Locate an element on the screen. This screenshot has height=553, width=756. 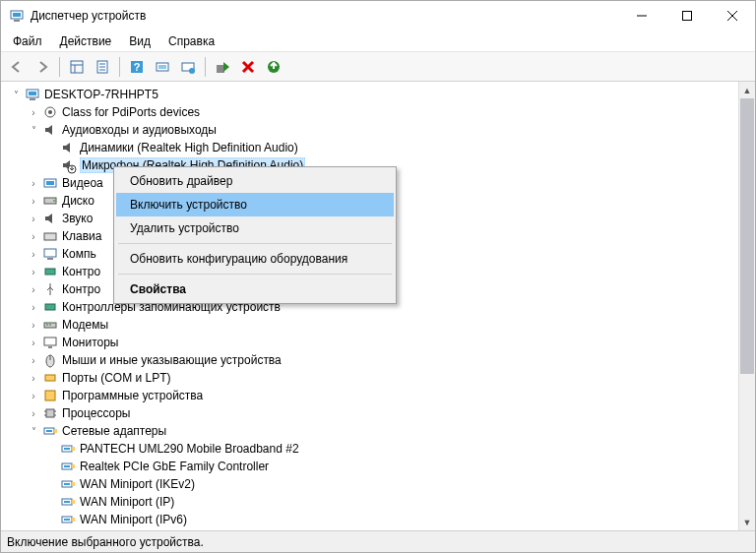
scroll-thumb is located at coordinates (747, 236).